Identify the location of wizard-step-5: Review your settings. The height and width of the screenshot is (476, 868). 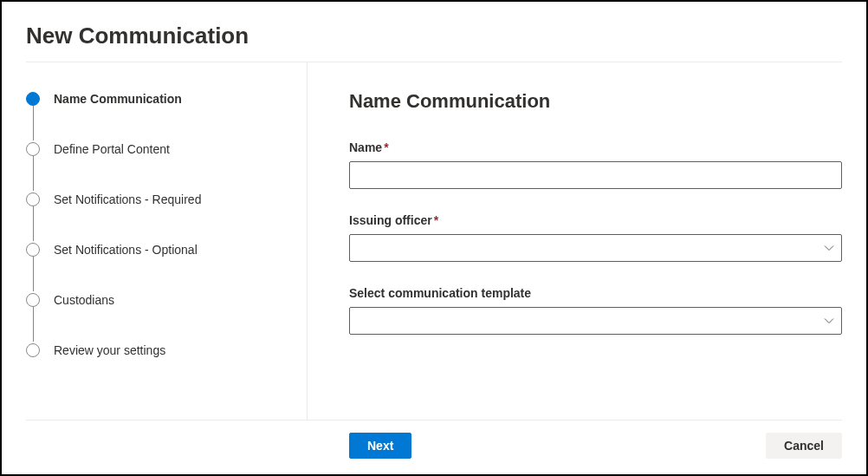
(166, 350).